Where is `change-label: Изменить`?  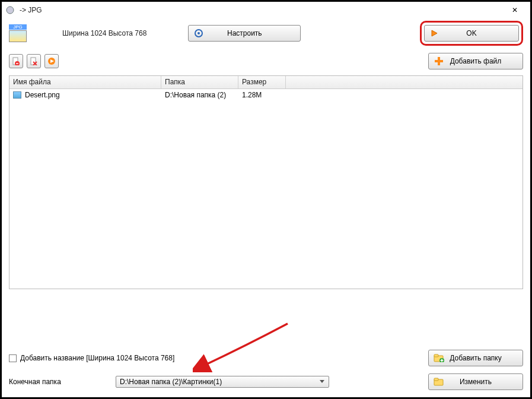 change-label: Изменить is located at coordinates (476, 382).